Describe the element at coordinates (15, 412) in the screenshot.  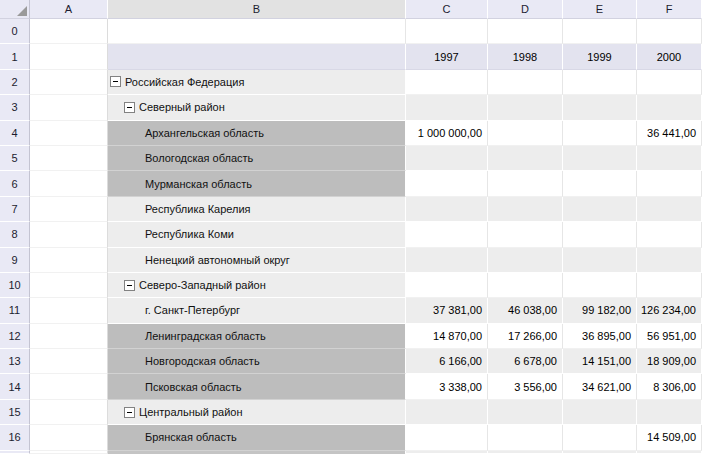
I see `row-header-15: 15` at that location.